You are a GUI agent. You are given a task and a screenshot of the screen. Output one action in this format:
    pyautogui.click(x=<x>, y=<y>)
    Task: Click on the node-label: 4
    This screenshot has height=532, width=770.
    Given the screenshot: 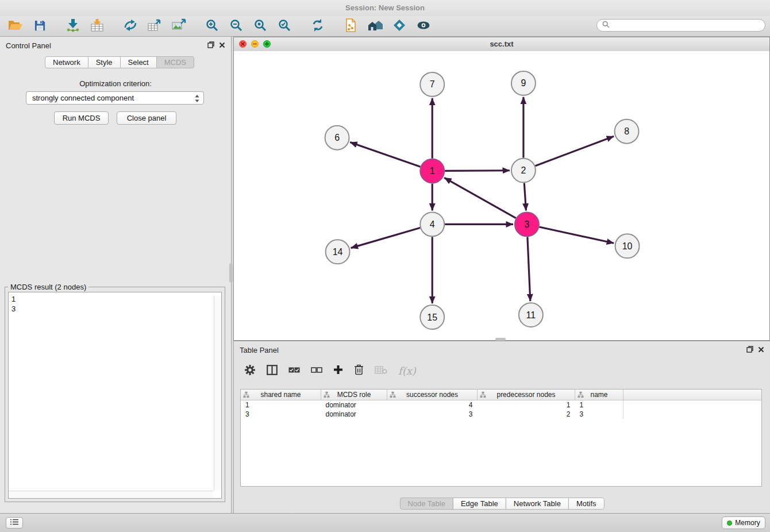 What is the action you would take?
    pyautogui.click(x=432, y=224)
    